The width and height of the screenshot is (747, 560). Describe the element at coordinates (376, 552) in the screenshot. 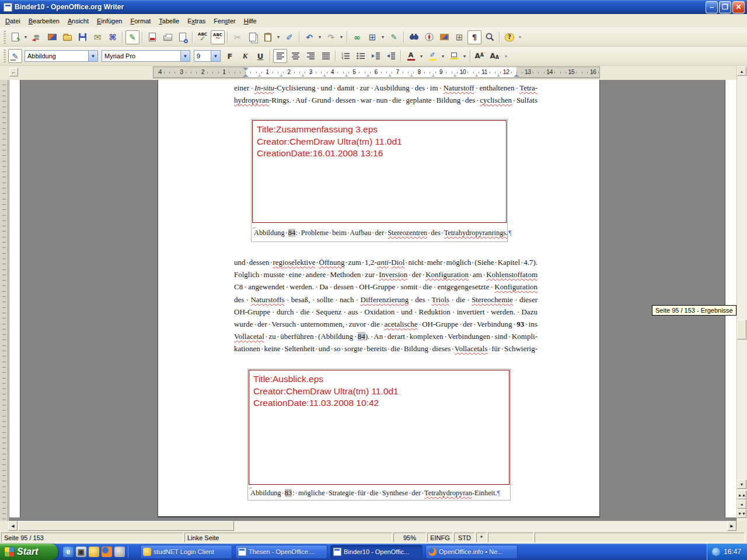

I see `task-button-binder10: Binder10 - OpenOffic...` at that location.